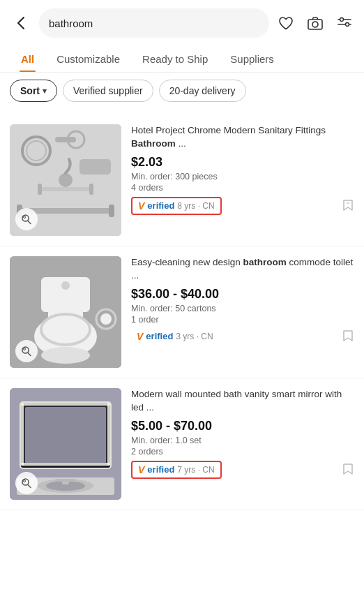  What do you see at coordinates (195, 470) in the screenshot?
I see `verified-meta-p3: 7 yrs · CN` at bounding box center [195, 470].